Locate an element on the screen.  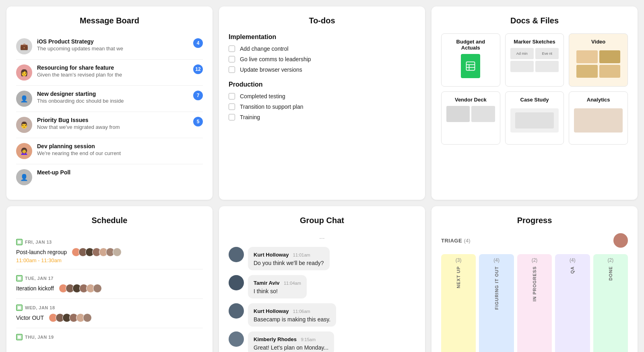
doc-item-marker: Marker Sketches Ad min Eve nt is located at coordinates (535, 60).